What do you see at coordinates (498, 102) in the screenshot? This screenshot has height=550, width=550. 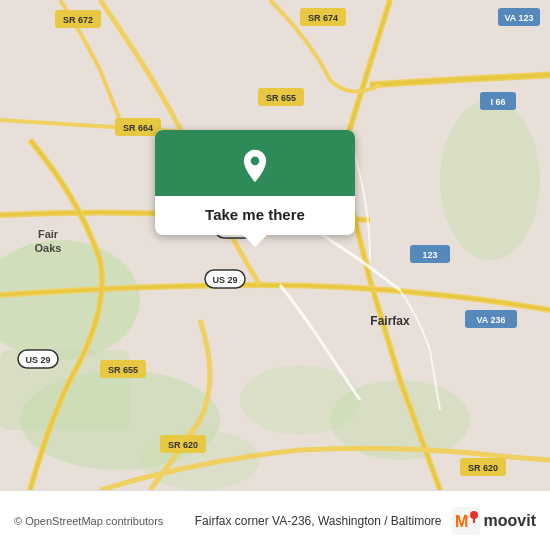 I see `svg-text: I 66` at bounding box center [498, 102].